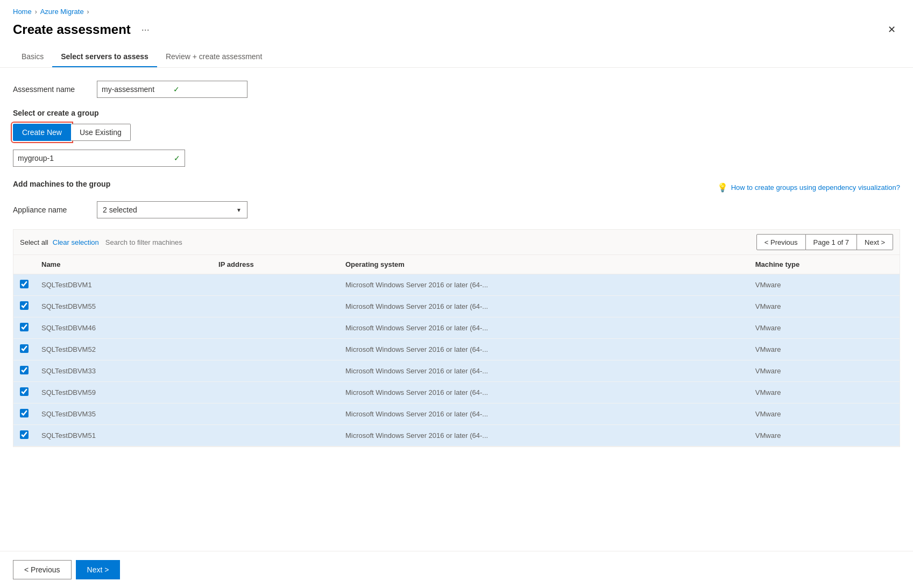 This screenshot has width=913, height=588. Describe the element at coordinates (891, 30) in the screenshot. I see `close-button: ✕` at that location.